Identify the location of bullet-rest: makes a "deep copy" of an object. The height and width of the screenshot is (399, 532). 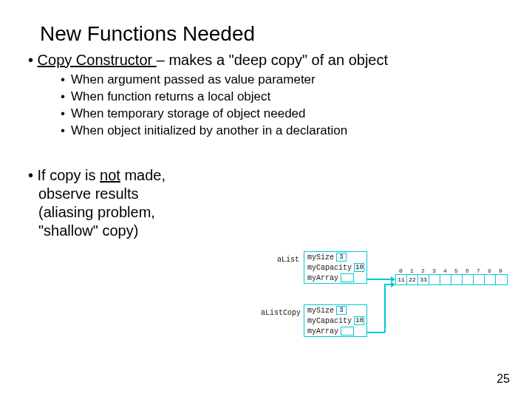
(278, 60).